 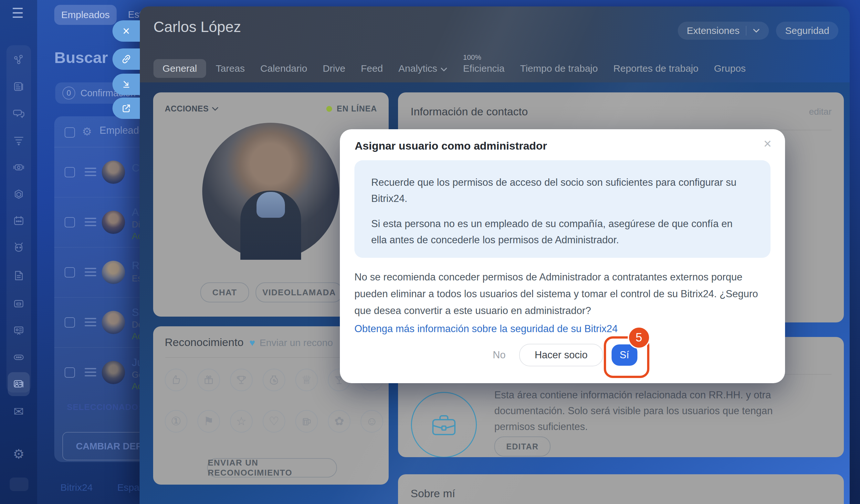 What do you see at coordinates (433, 493) in the screenshot?
I see `about-me-title: Sobre mí` at bounding box center [433, 493].